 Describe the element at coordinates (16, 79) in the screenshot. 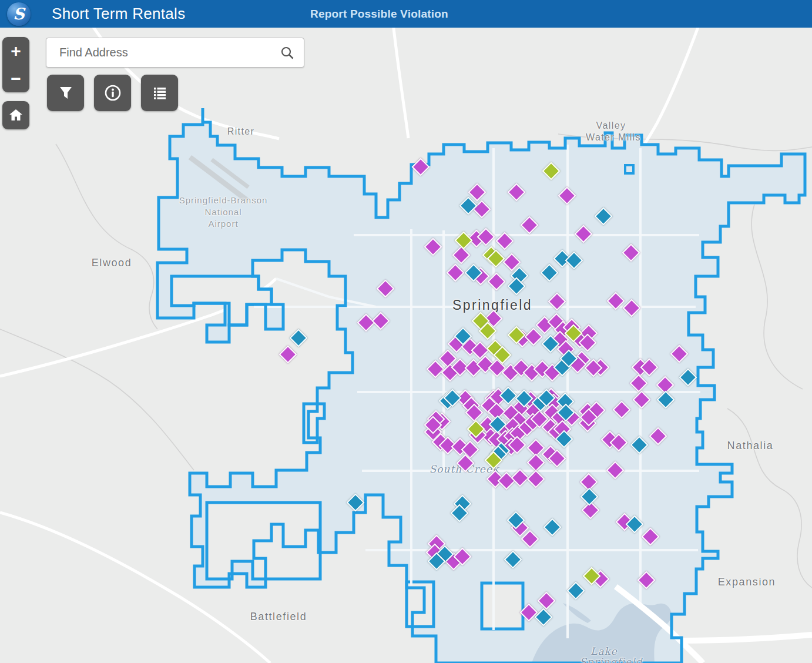

I see `zoom-out-button: −` at that location.